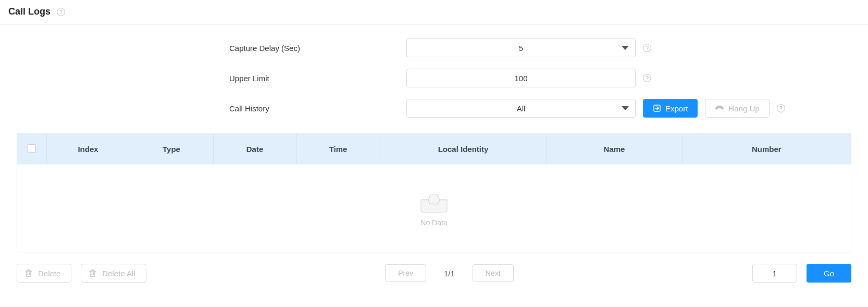 The width and height of the screenshot is (868, 307). Describe the element at coordinates (434, 149) in the screenshot. I see `table-header-row: Index Type Date Time Local Identity Name…` at that location.